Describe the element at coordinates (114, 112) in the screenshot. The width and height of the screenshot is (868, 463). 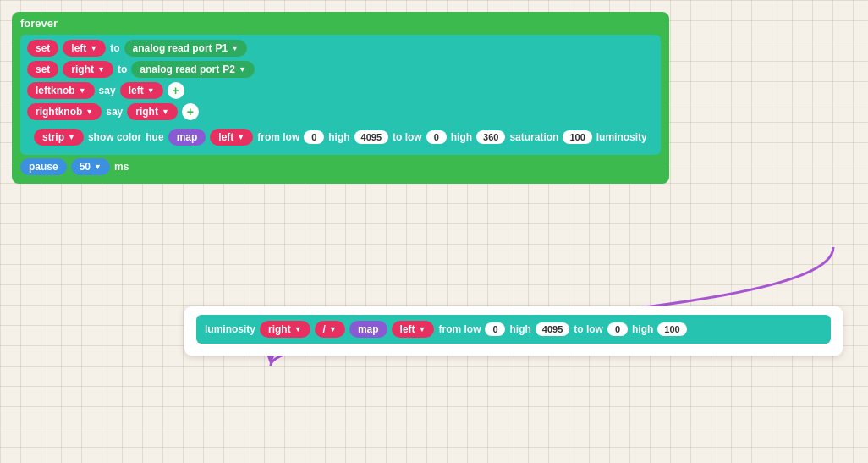
I see `say-label-2: say` at that location.